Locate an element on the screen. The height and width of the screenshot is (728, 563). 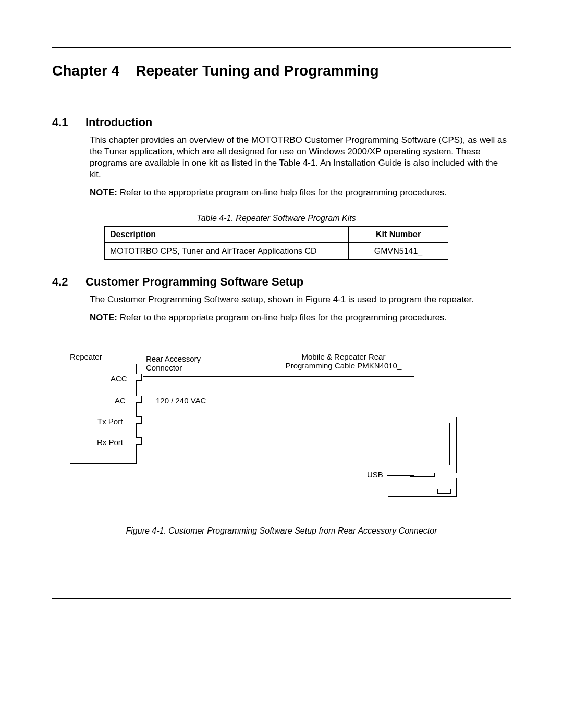
section-4-2-heading: 4.2Customer Programming Software Setup is located at coordinates (282, 282).